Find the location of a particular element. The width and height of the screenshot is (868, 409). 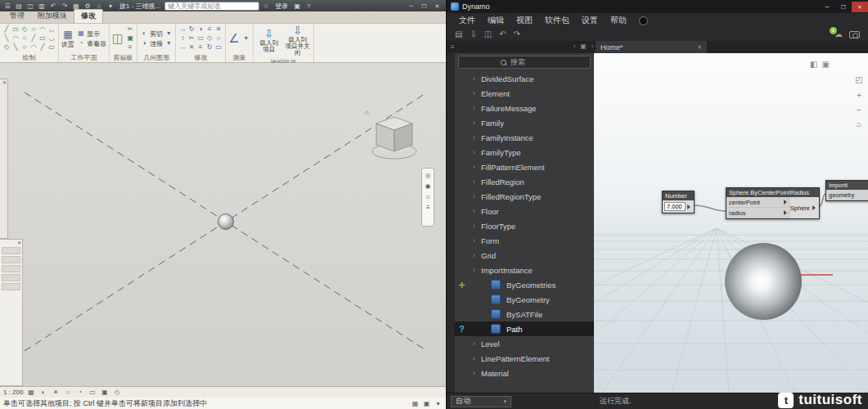

draw-line-icon is located at coordinates (7, 29).